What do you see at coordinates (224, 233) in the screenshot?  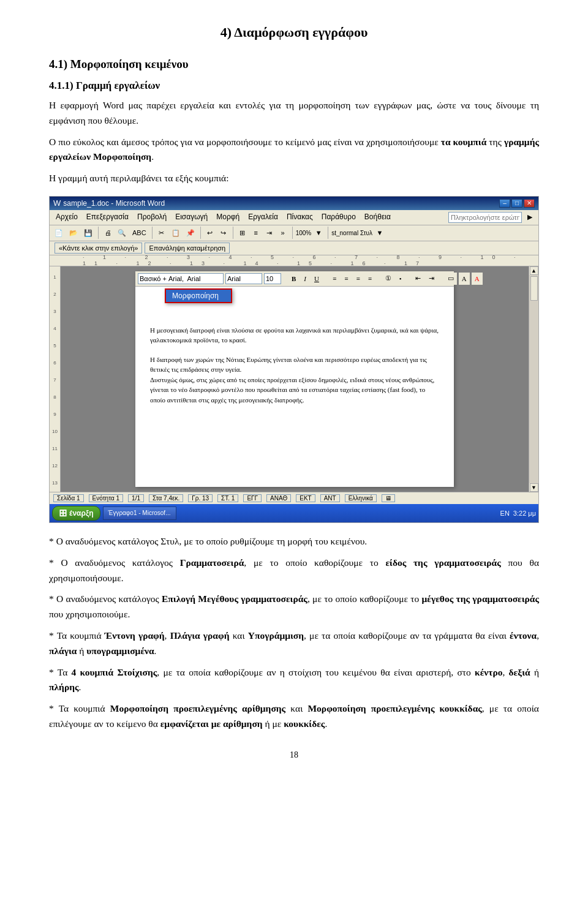 I see `redo-button: ↪` at bounding box center [224, 233].